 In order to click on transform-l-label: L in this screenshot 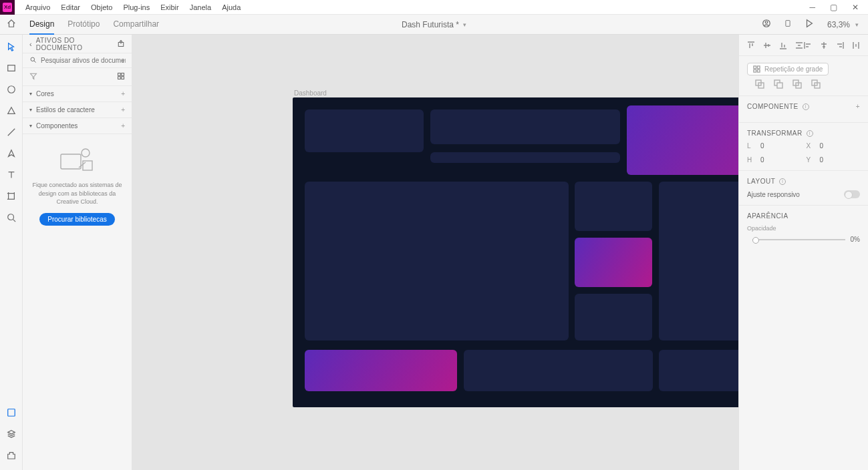, I will do `click(751, 146)`.